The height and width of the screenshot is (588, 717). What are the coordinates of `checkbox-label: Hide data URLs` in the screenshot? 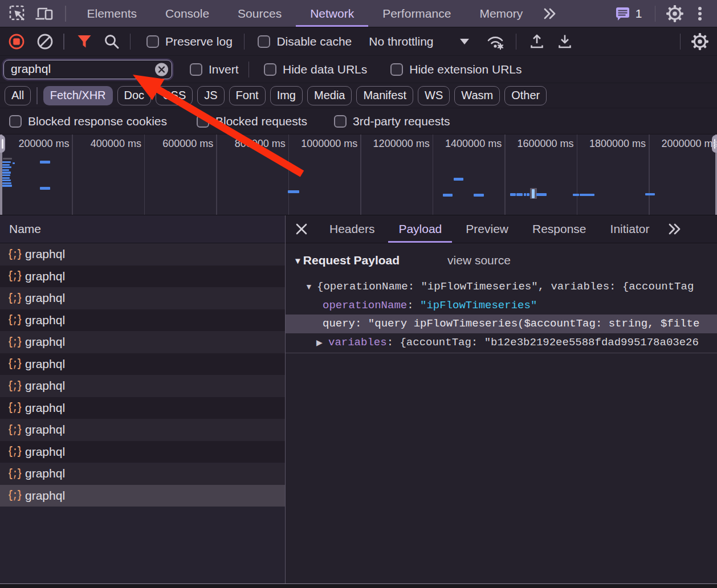 It's located at (325, 70).